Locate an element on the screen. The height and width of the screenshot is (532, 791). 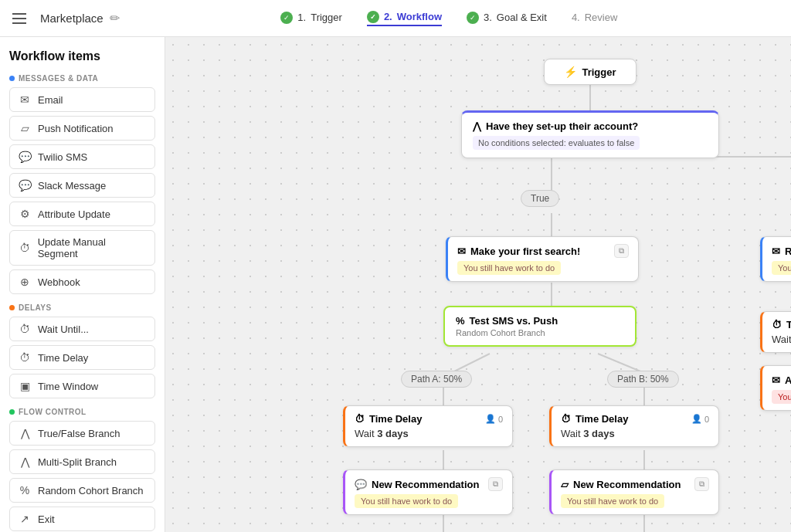
trigger-label: Trigger is located at coordinates (599, 73).